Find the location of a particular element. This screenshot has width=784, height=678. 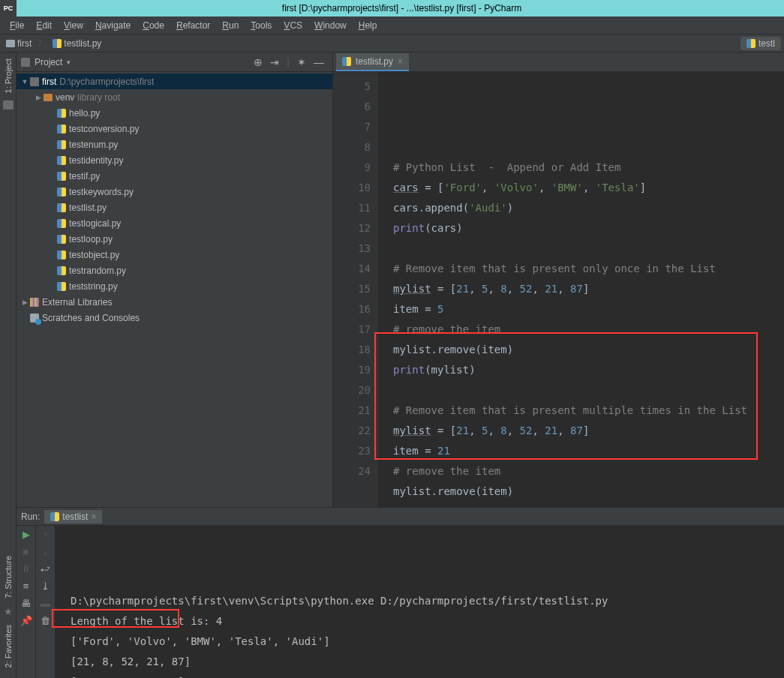

menu-help: Help is located at coordinates (368, 26).